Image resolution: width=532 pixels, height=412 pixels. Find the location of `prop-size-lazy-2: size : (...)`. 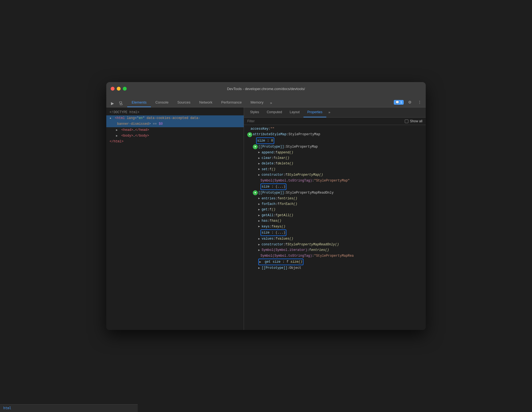

prop-size-lazy-2: size : (...) is located at coordinates (335, 233).